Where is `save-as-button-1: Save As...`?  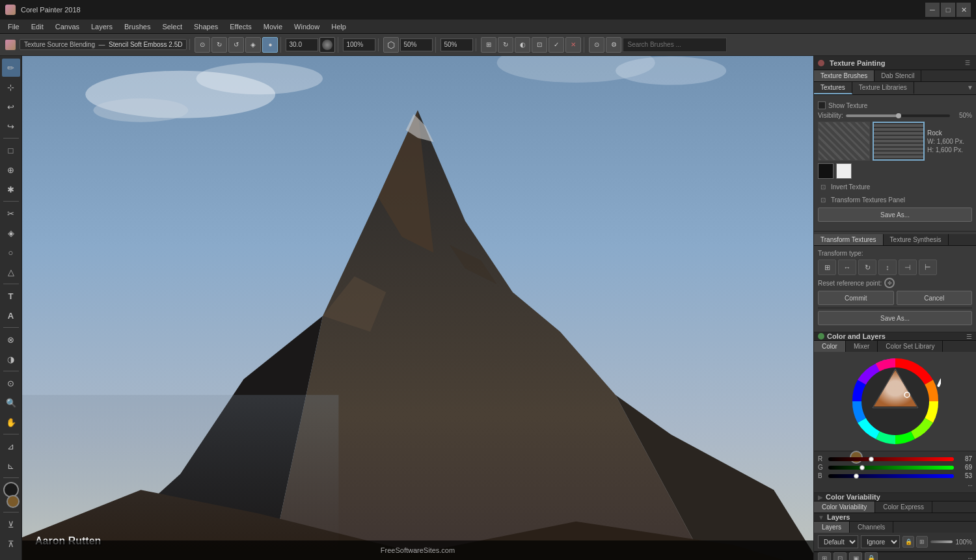
save-as-button-1: Save As... is located at coordinates (895, 215).